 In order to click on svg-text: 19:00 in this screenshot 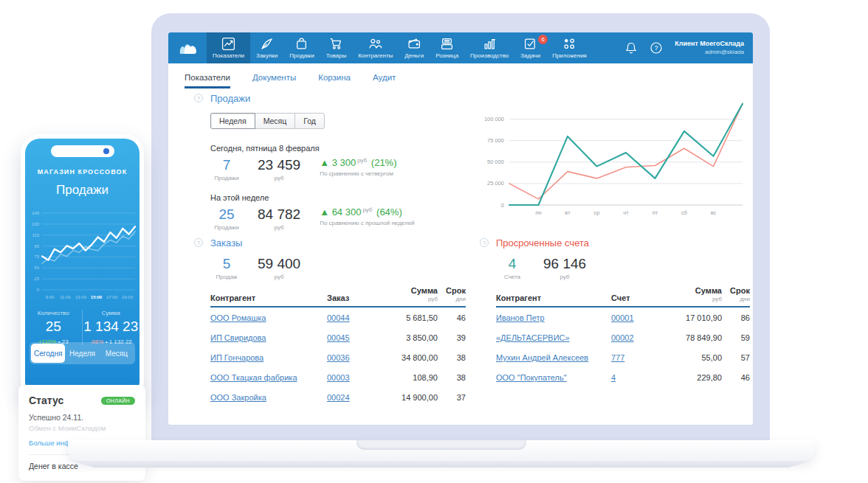, I will do `click(128, 297)`.